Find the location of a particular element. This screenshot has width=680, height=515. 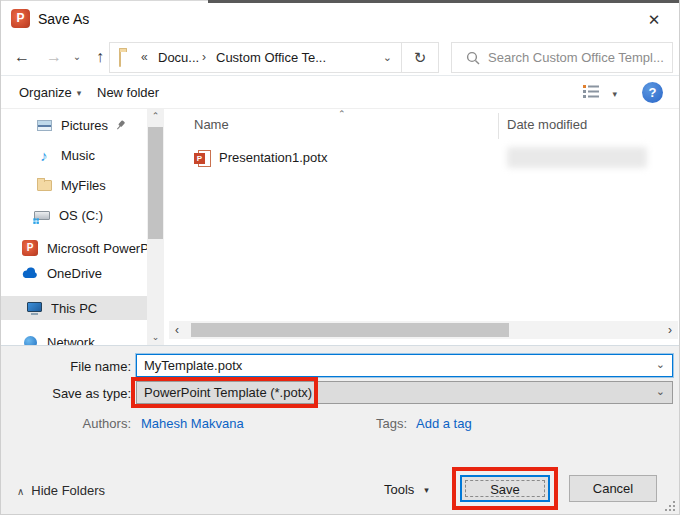

sidebar-item-this-pc: This PC is located at coordinates (74, 308).